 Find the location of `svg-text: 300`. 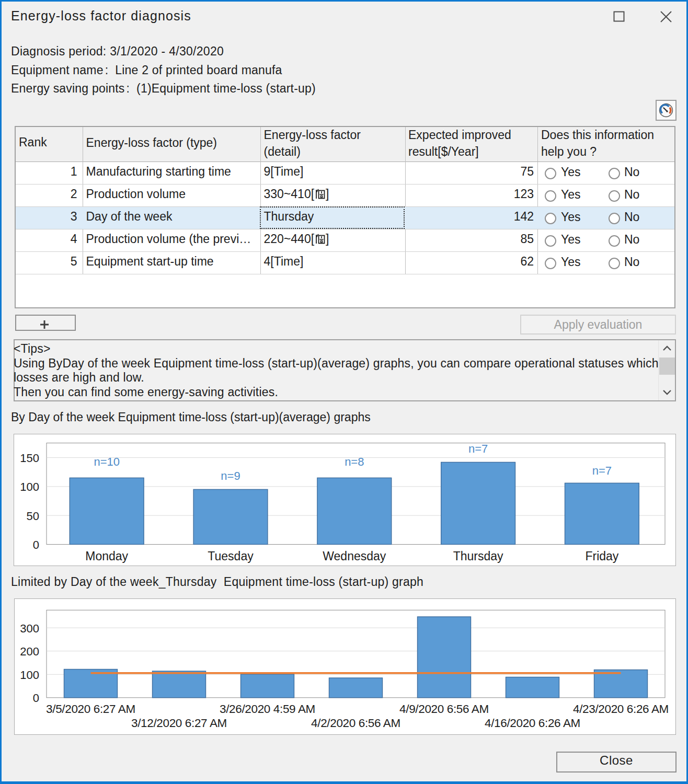

svg-text: 300 is located at coordinates (29, 628).